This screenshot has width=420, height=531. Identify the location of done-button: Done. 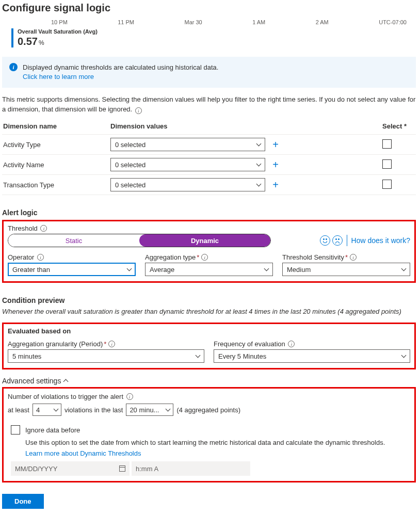
(23, 502).